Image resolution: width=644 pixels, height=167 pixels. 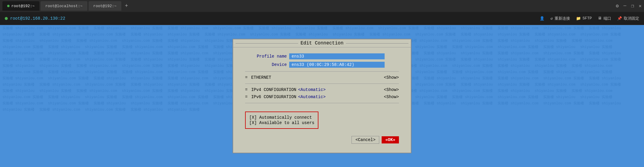 What do you see at coordinates (605, 18) in the screenshot?
I see `terminal-button: 🖥 端口` at bounding box center [605, 18].